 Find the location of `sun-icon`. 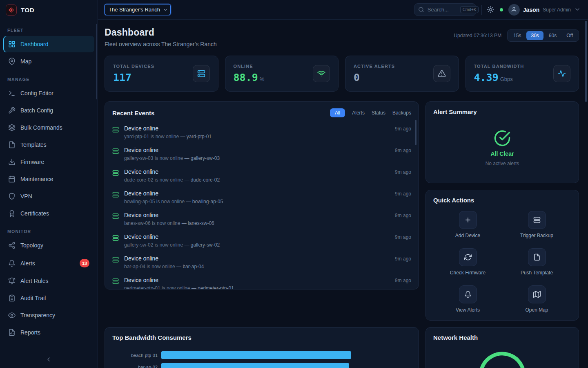

sun-icon is located at coordinates (491, 10).